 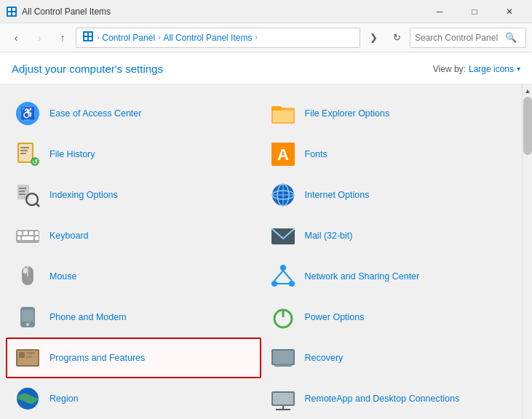 What do you see at coordinates (362, 276) in the screenshot?
I see `item-label-network-sharing: Network and Sharing Center` at bounding box center [362, 276].